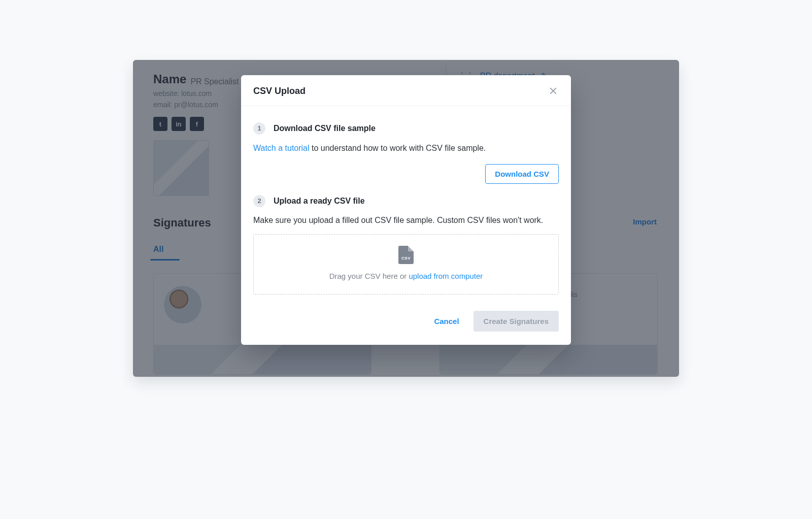 The width and height of the screenshot is (812, 519). I want to click on step-number-badge: 2, so click(259, 201).